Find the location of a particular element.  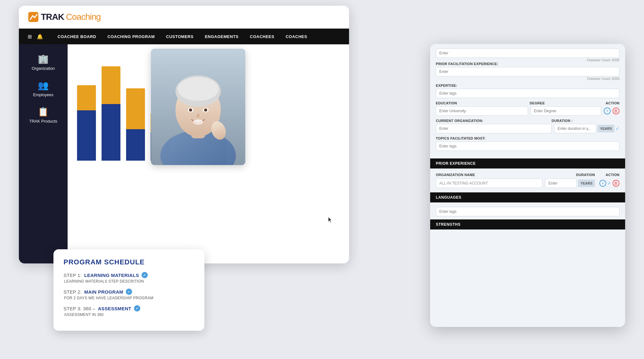

nav-item-customers: CUSTOMERS is located at coordinates (180, 36).